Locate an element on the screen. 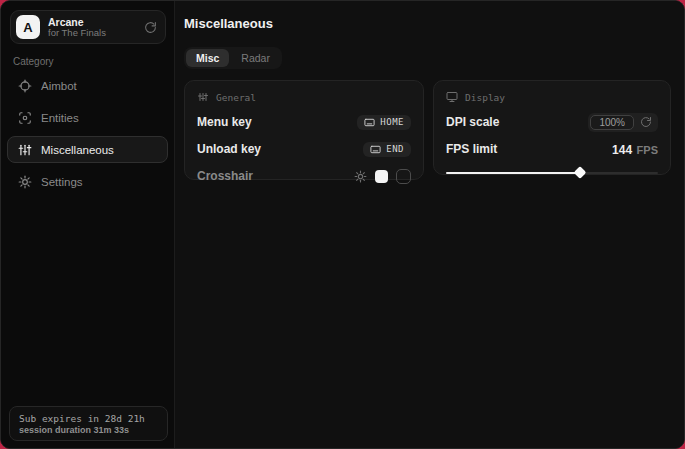 The width and height of the screenshot is (685, 449). fps-limit-value: 144 is located at coordinates (622, 150).